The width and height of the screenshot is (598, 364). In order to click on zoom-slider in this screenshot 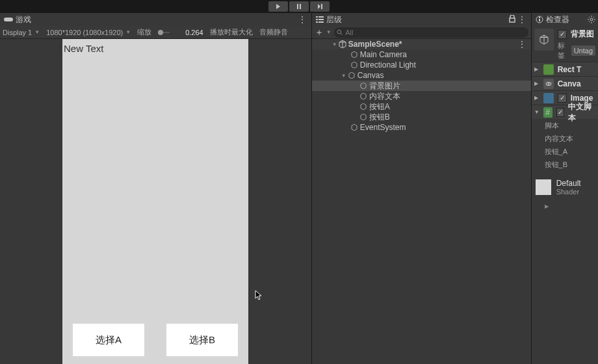, I will do `click(164, 32)`.